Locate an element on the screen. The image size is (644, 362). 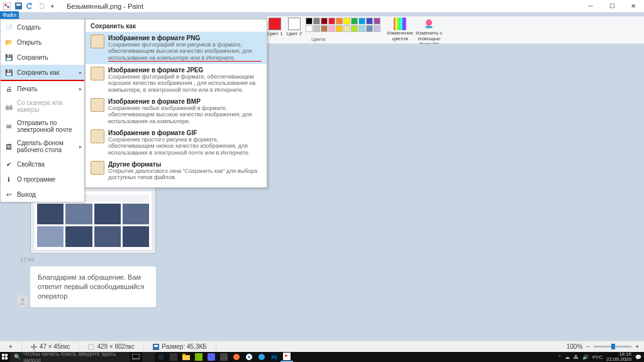
saveas-format-item: Другие форматыОткрытие диалогового окна … is located at coordinates (176, 171).